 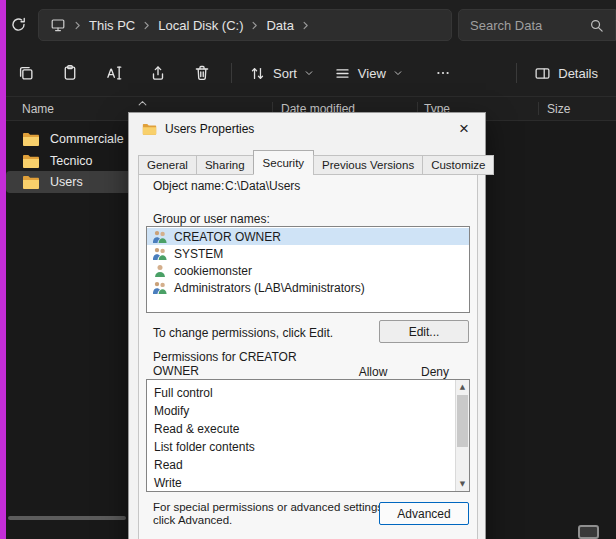 I want to click on view-label: View, so click(x=372, y=74).